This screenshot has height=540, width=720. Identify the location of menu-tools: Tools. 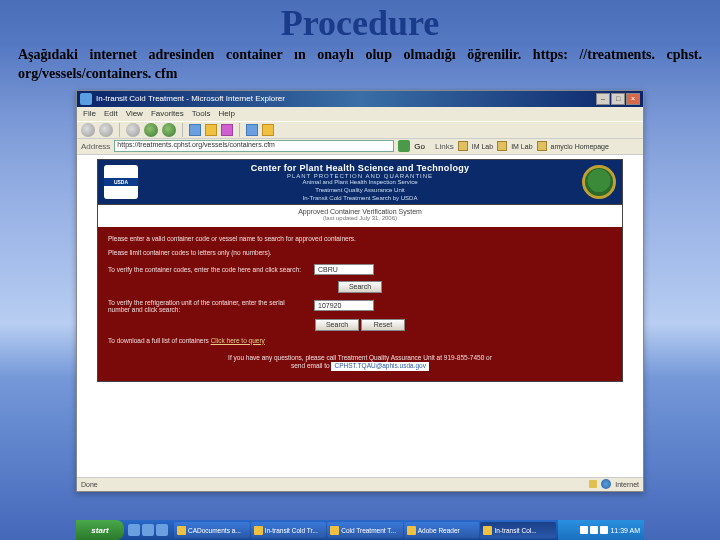
(202, 114).